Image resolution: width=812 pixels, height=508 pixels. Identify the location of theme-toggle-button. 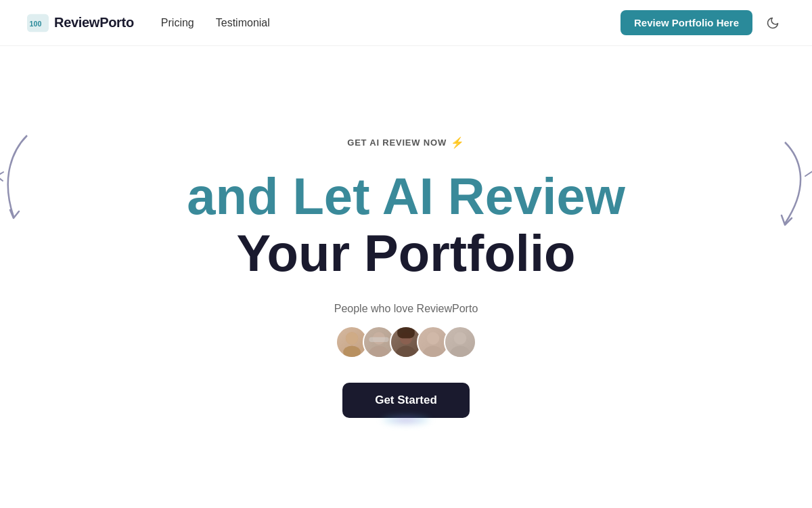
(773, 23).